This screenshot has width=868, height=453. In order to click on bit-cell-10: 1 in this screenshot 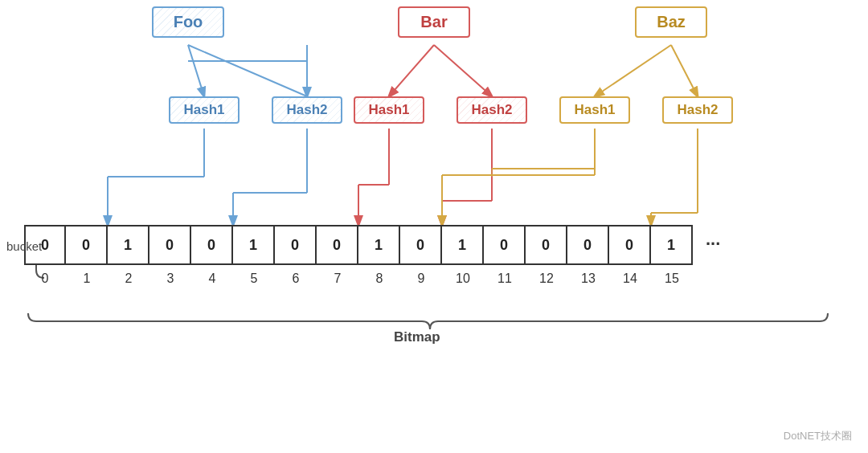, I will do `click(463, 245)`.